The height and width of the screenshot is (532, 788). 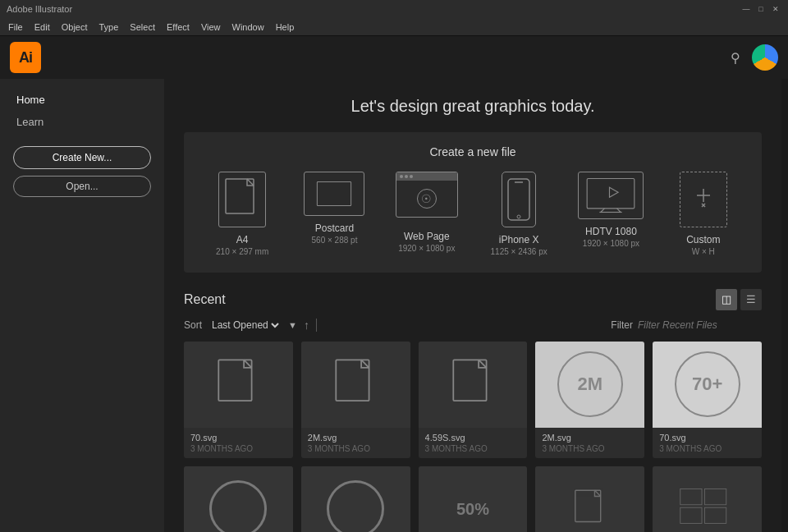 What do you see at coordinates (519, 251) in the screenshot?
I see `template-iphonex-sub: 1125 × 2436 px` at bounding box center [519, 251].